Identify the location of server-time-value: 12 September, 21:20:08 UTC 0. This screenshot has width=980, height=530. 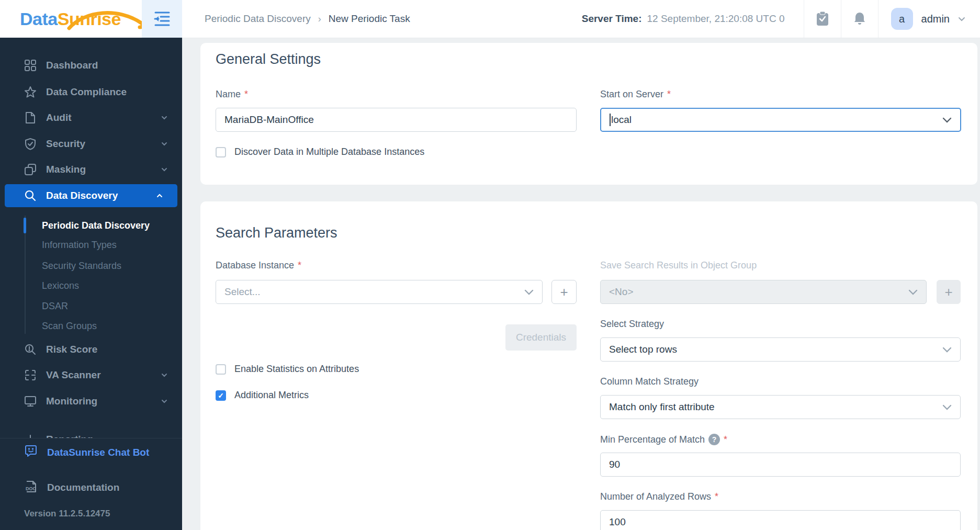
(716, 19).